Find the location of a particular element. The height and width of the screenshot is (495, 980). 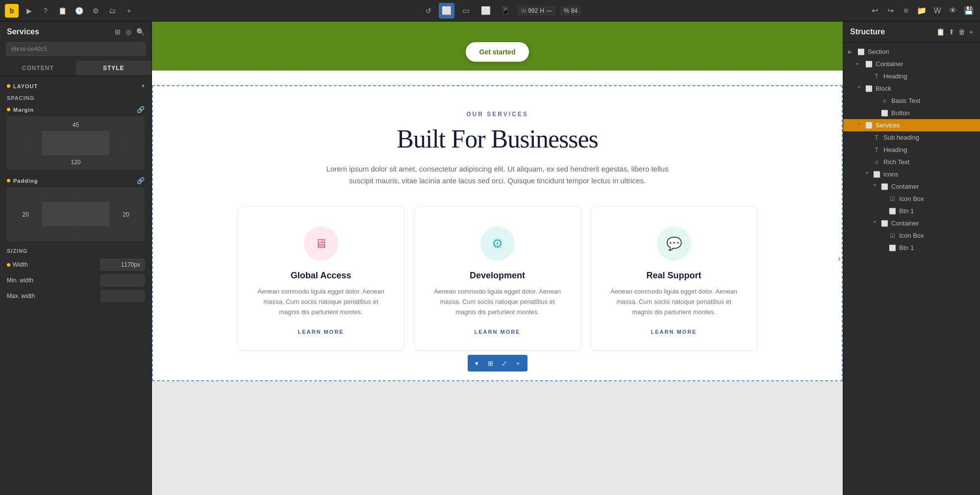

zoom-control: % 84 is located at coordinates (571, 11).